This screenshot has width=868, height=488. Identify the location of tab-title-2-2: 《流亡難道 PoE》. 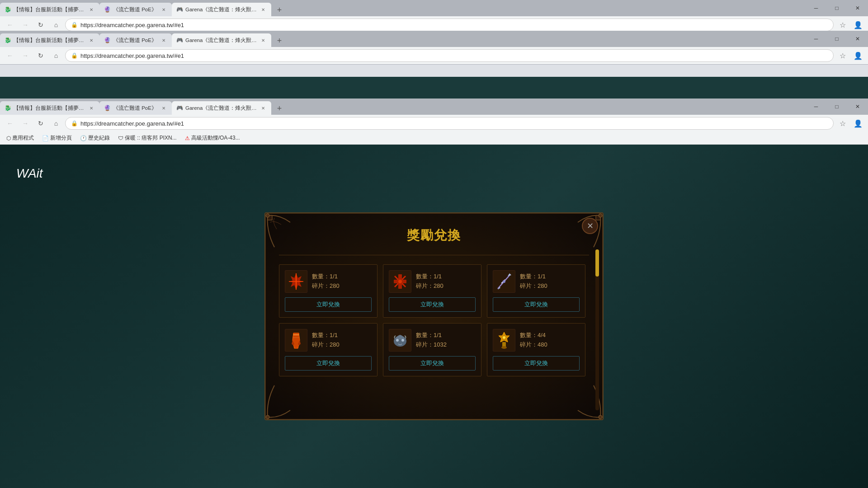
(135, 41).